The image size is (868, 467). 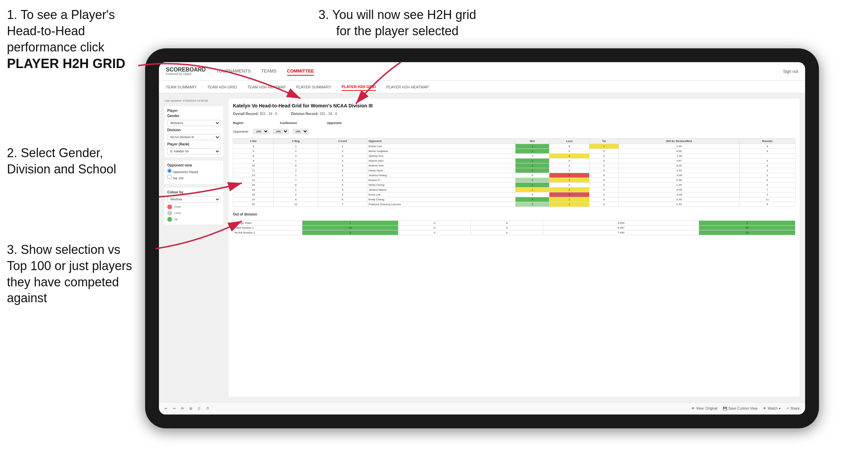 I want to click on subnav-team-summary: TEAM SUMMARY, so click(x=181, y=87).